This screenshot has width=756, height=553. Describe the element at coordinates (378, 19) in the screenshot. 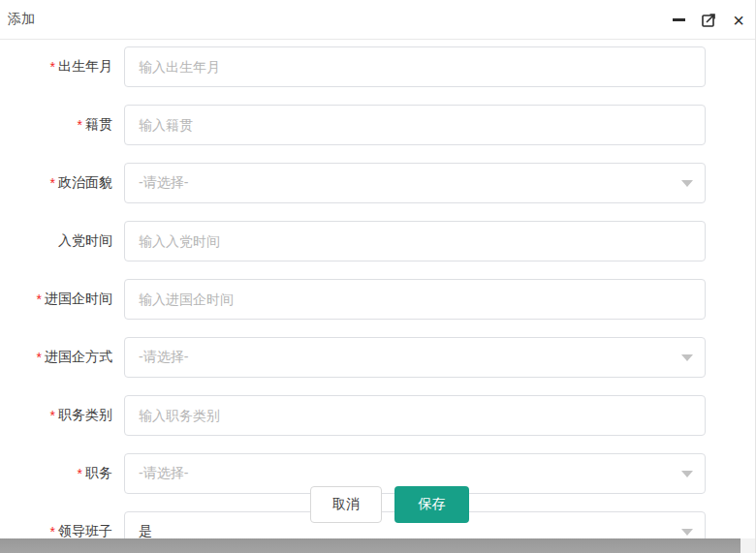

I see `dialog-header: 添加 ×` at that location.